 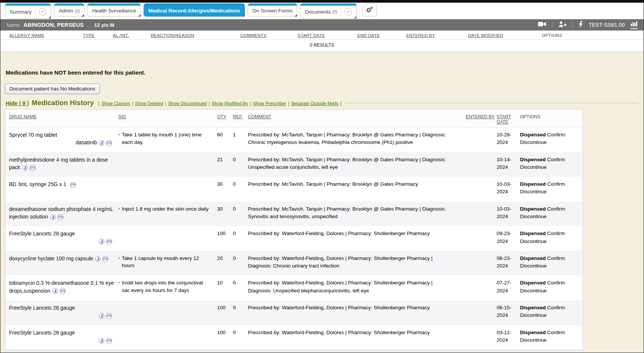 What do you see at coordinates (508, 119) in the screenshot?
I see `med-col-start-date: START DATE` at bounding box center [508, 119].